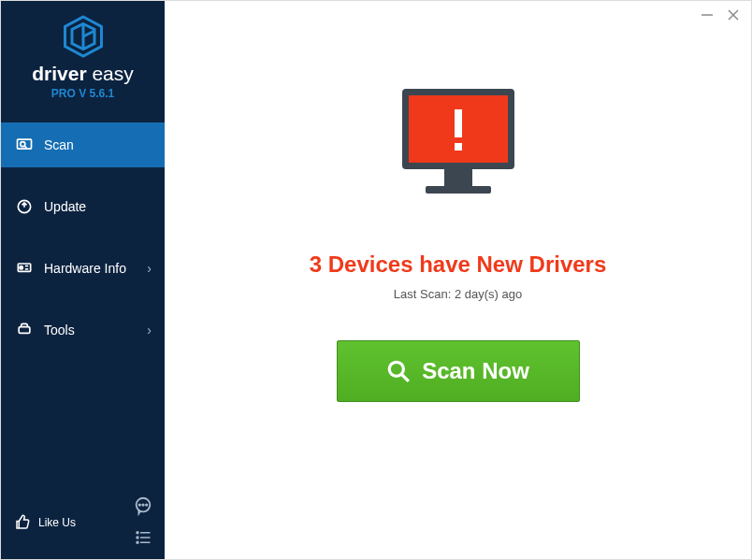 This screenshot has width=752, height=560. I want to click on sidebar-item-scan: Scan, so click(82, 145).